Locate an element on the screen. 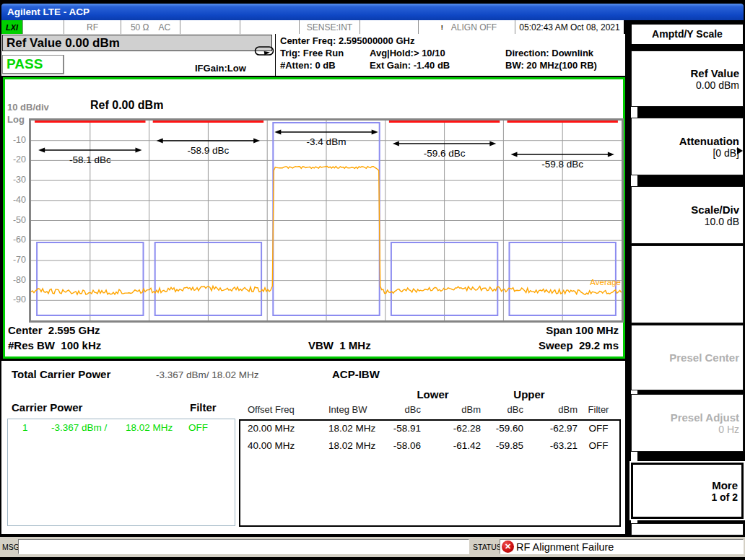 The height and width of the screenshot is (560, 745). sense-indicator: SENSE:INT is located at coordinates (330, 27).